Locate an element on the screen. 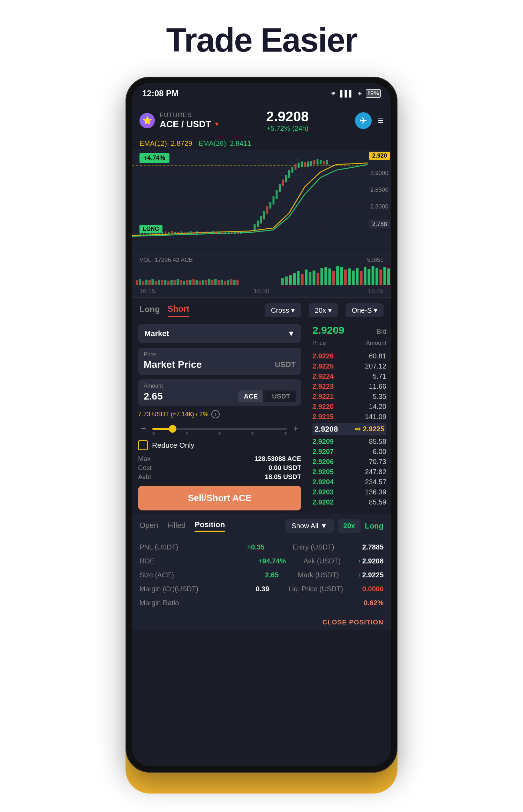 This screenshot has height=812, width=523. price-input-group: Price Market Price USDT is located at coordinates (220, 362).